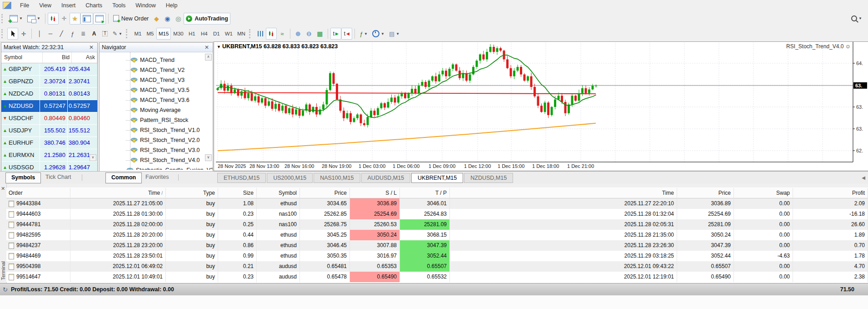 The width and height of the screenshot is (868, 309). Describe the element at coordinates (105, 34) in the screenshot. I see `text-label-button: T` at that location.